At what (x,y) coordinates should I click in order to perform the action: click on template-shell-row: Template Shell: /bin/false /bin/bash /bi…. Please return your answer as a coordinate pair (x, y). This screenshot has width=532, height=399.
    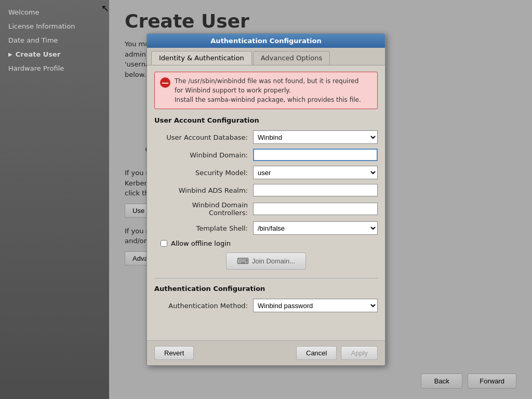
    Looking at the image, I should click on (266, 228).